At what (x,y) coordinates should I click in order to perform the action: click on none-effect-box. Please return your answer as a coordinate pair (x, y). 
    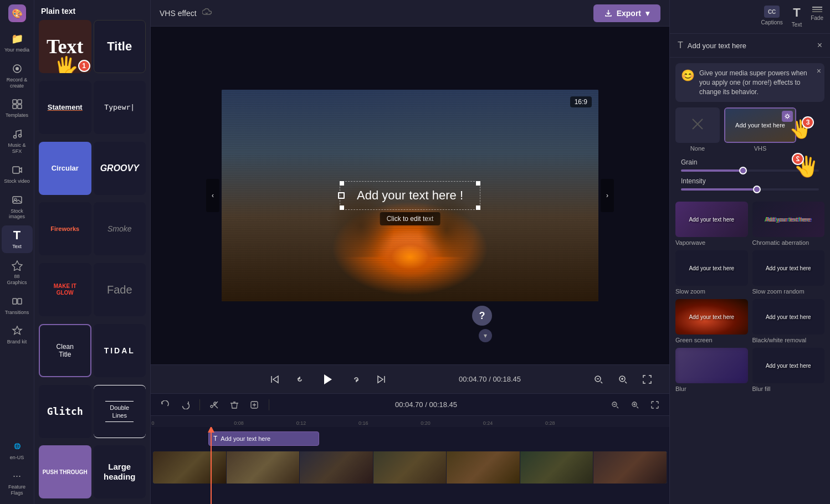
    Looking at the image, I should click on (698, 125).